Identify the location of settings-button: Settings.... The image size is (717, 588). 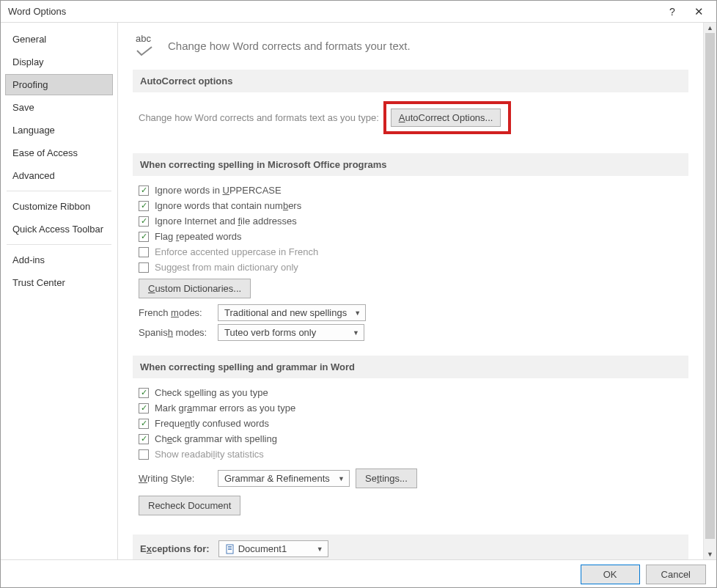
(386, 478).